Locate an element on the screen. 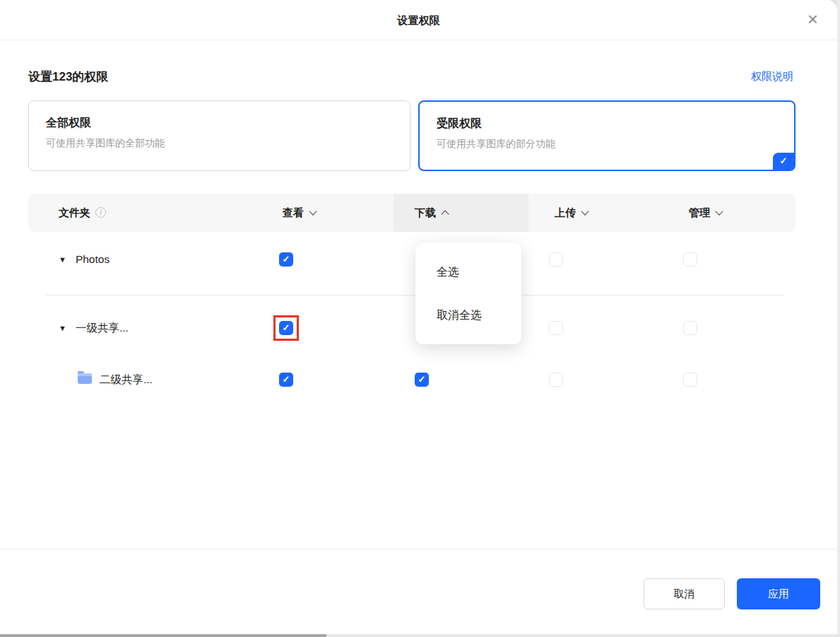 This screenshot has width=840, height=637. footer-divider is located at coordinates (418, 549).